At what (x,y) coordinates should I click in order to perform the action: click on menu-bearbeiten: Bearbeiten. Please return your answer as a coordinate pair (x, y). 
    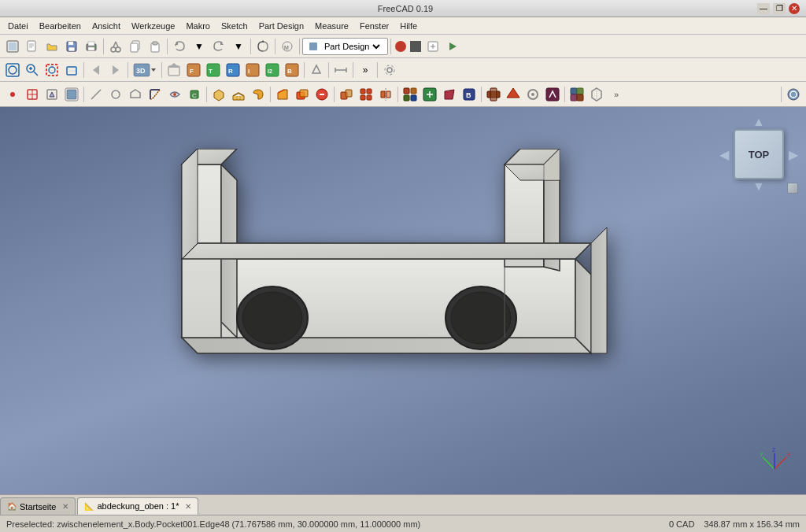
    Looking at the image, I should click on (60, 26).